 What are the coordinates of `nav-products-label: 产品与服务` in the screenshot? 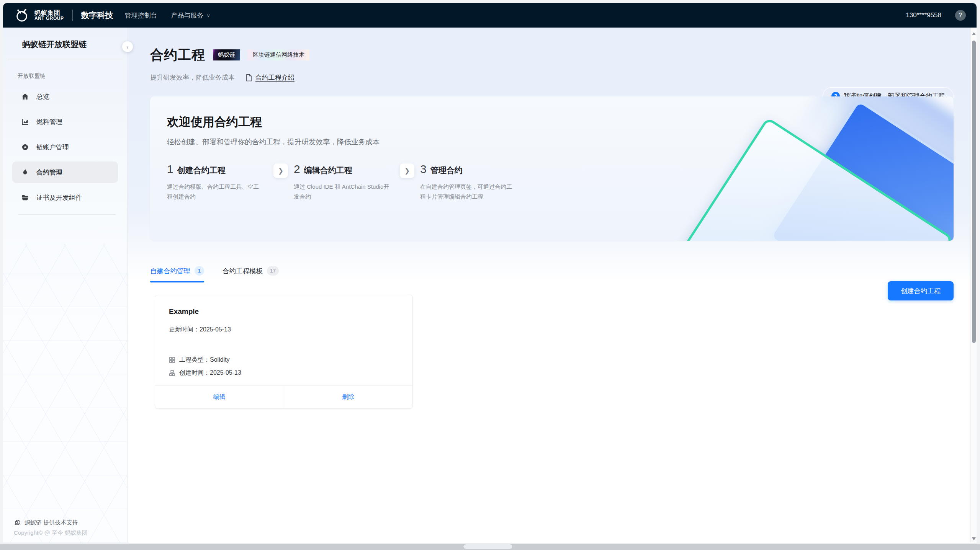 It's located at (188, 15).